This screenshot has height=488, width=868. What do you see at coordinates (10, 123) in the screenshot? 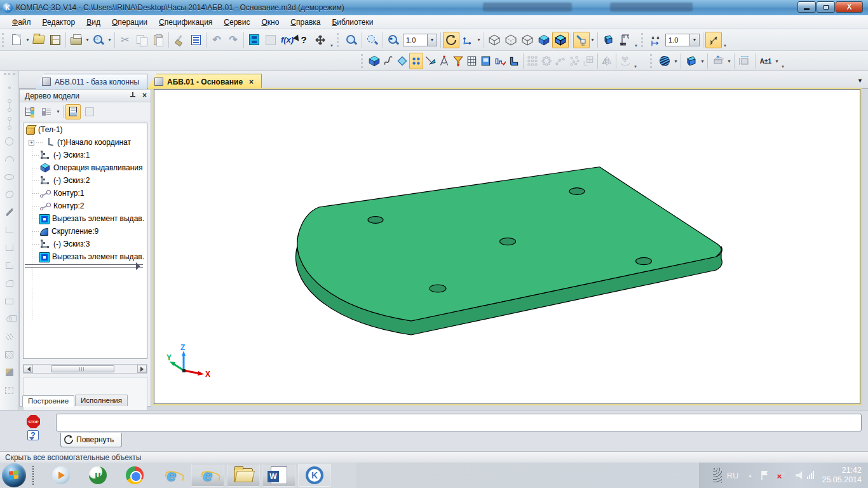
I see `auxiliary-line-tool-button` at bounding box center [10, 123].